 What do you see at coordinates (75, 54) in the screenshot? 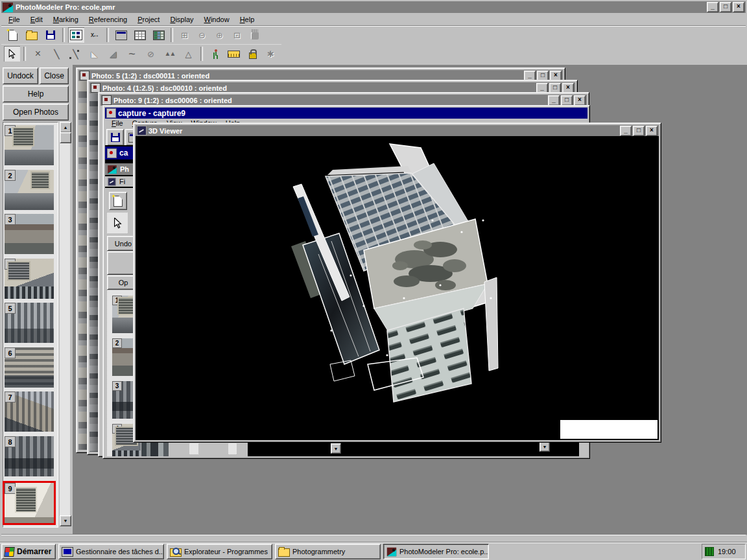
I see `mark-line-button: ╲` at bounding box center [75, 54].